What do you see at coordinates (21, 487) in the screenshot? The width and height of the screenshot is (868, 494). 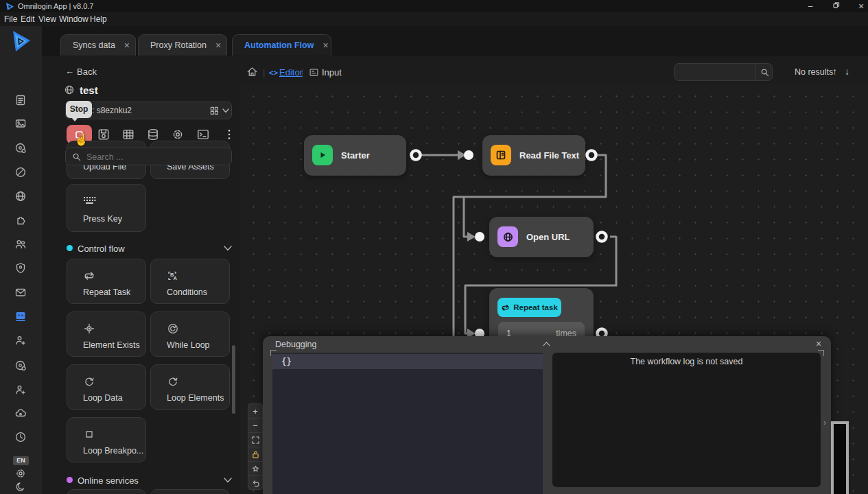 I see `dark-mode-moon-icon` at bounding box center [21, 487].